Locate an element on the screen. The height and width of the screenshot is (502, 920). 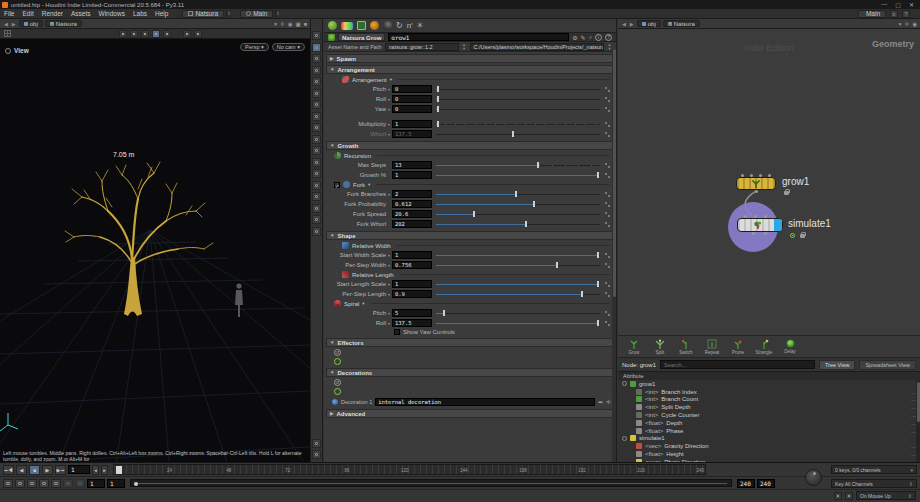
settings-gear-icon: ✳ is located at coordinates (420, 26).